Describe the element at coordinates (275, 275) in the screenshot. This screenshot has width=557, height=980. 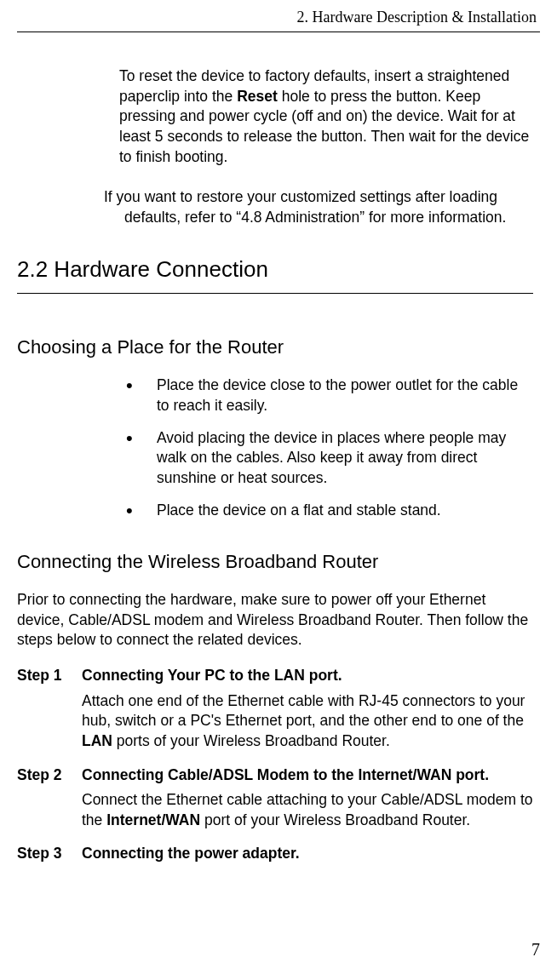
I see `section-title: 2.2 Hardware Connection` at that location.